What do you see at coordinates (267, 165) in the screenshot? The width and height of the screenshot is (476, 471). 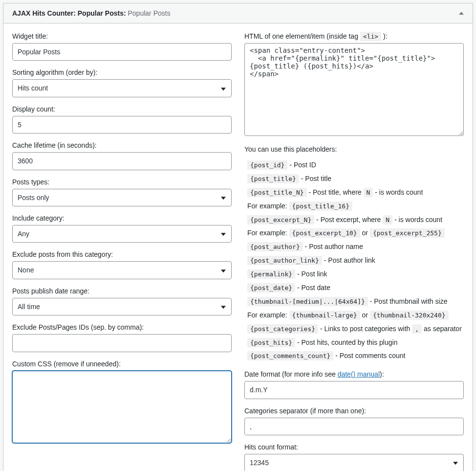 I see `ph-post-id: {post_id}` at bounding box center [267, 165].